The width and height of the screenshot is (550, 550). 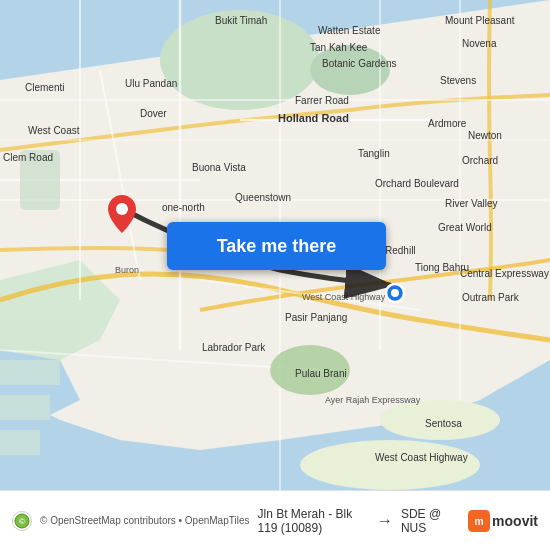 What do you see at coordinates (122, 216) in the screenshot?
I see `origin-marker` at bounding box center [122, 216].